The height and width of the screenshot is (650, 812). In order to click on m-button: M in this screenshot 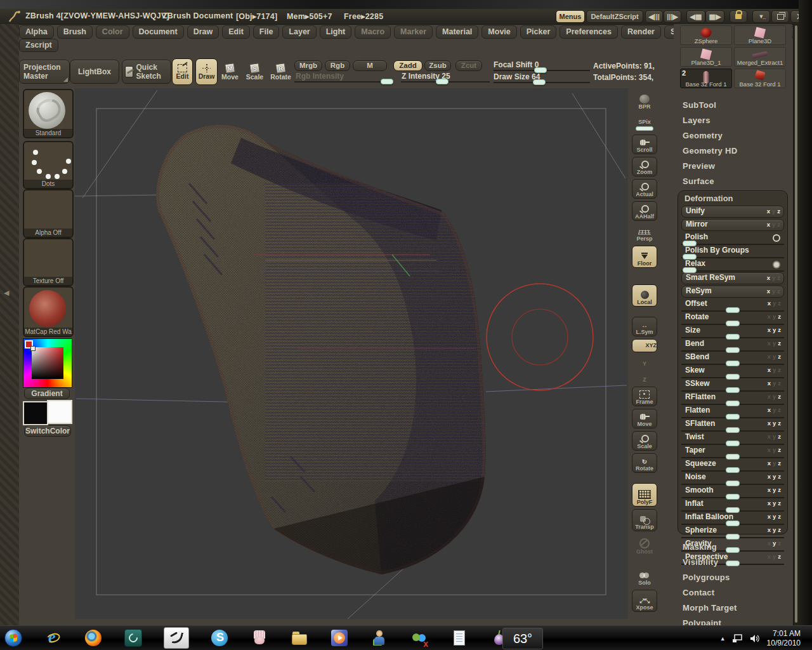, I will do `click(370, 66)`.